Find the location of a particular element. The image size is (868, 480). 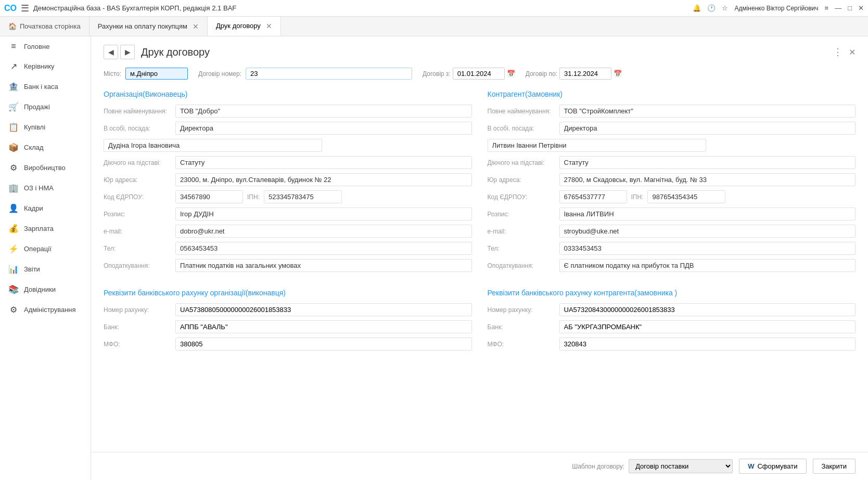

ctr-basis-input is located at coordinates (708, 162).